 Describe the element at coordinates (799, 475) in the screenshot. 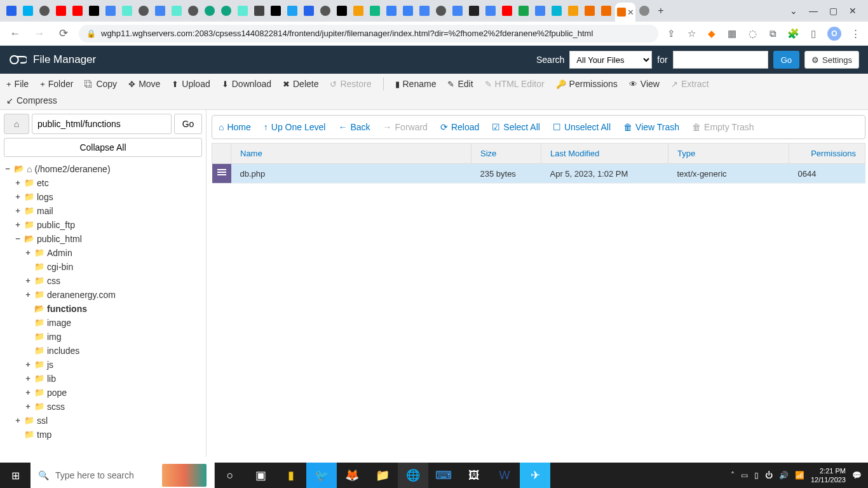

I see `tray-wifi-icon: 📶` at that location.